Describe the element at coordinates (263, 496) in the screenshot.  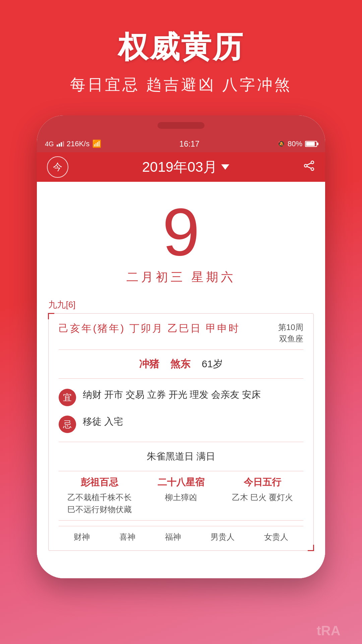
I see `col-wuxing: 今日五行 乙木 巳火 覆灯火` at that location.